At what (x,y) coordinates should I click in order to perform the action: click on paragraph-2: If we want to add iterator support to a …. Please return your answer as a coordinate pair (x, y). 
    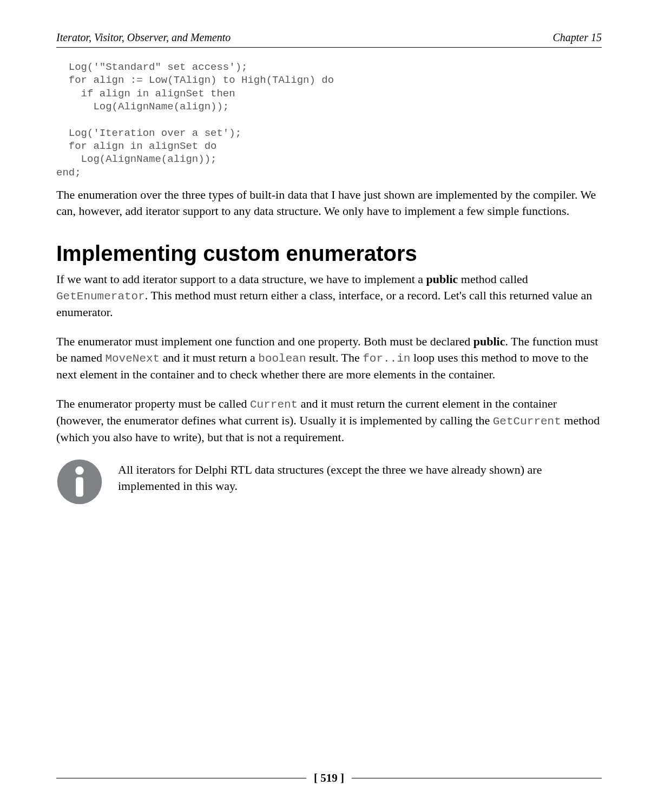
    Looking at the image, I should click on (329, 296).